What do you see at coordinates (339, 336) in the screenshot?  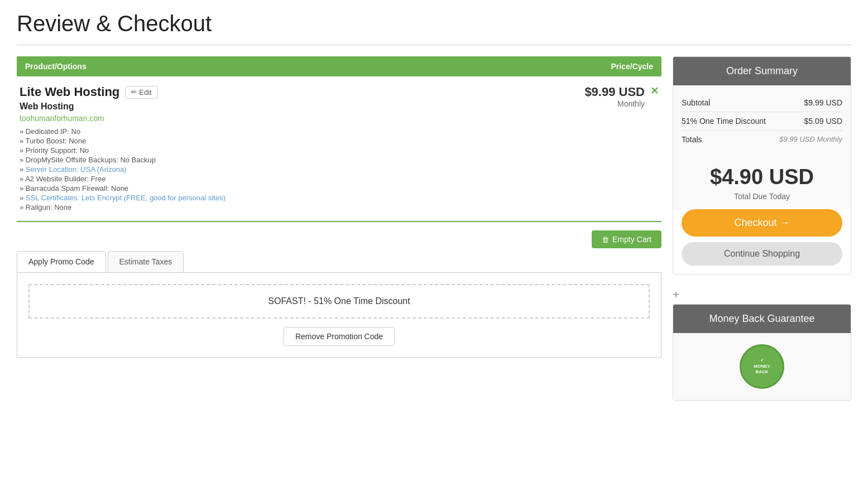 I see `remove-promo-button: Remove Promotion Code` at bounding box center [339, 336].